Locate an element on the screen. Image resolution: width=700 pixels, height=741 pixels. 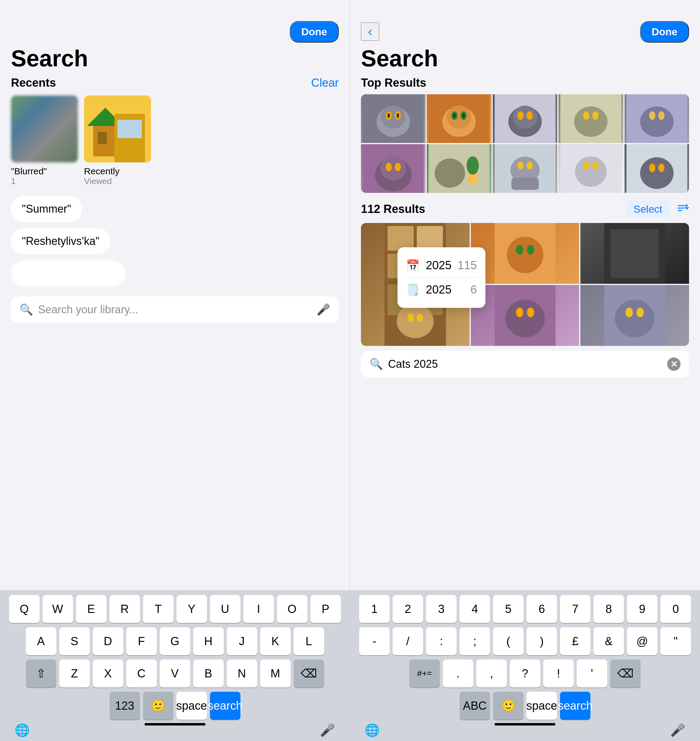
key-z: Z is located at coordinates (75, 674).